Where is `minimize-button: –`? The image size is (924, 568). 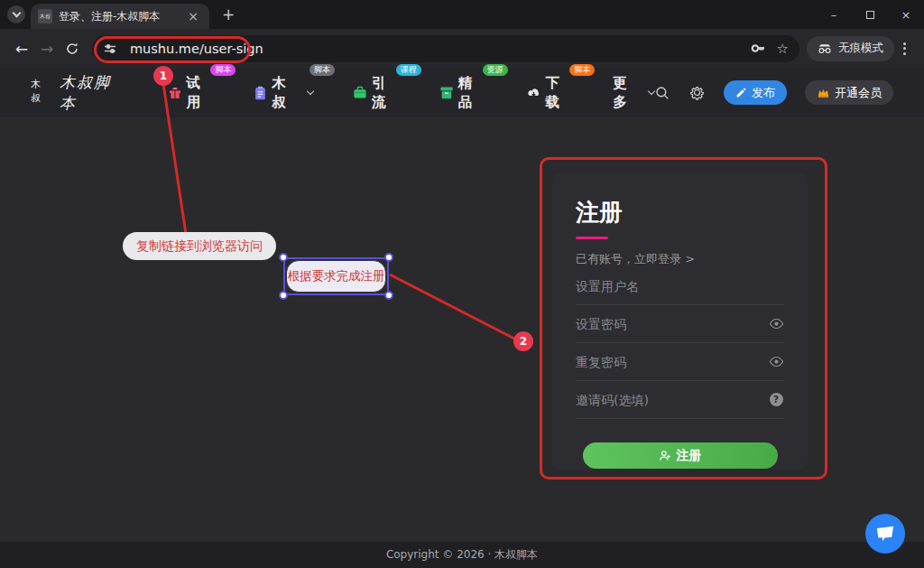
minimize-button: – is located at coordinates (834, 14).